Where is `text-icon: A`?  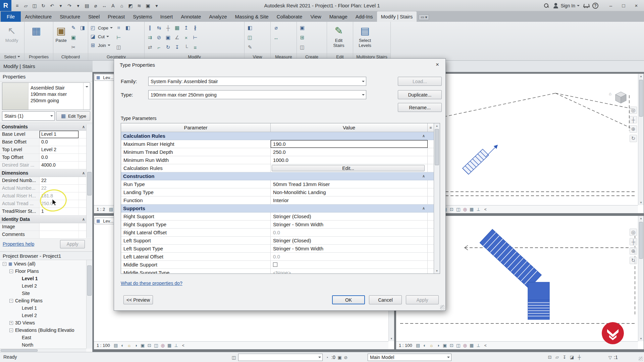 text-icon: A is located at coordinates (113, 6).